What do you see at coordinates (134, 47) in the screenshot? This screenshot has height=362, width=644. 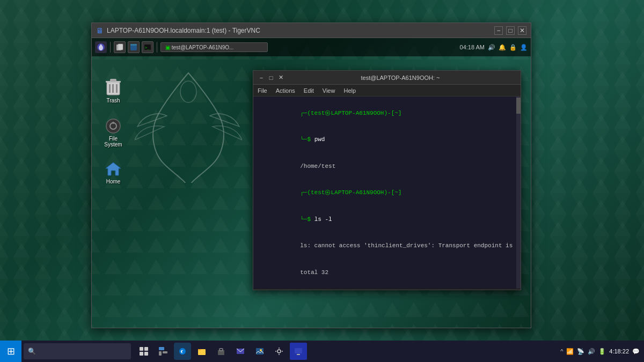 I see `browser-icon` at bounding box center [134, 47].